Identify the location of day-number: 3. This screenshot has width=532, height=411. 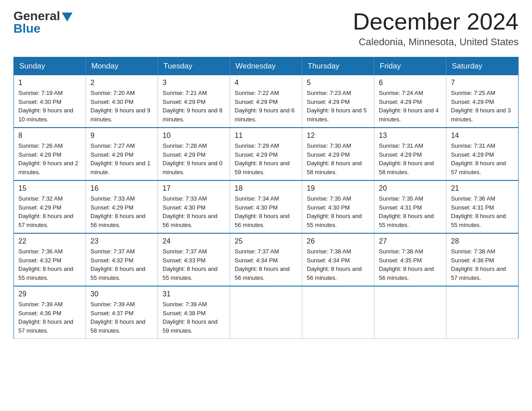
(194, 83).